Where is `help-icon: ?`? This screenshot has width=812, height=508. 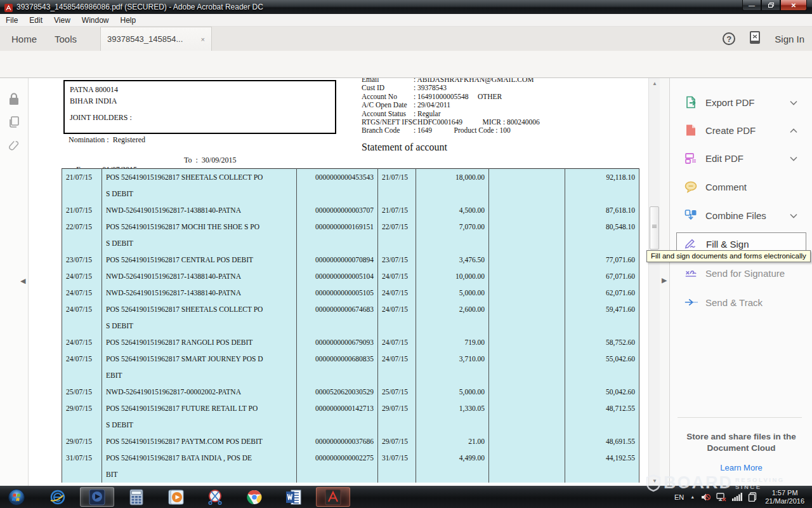
help-icon: ? is located at coordinates (729, 39).